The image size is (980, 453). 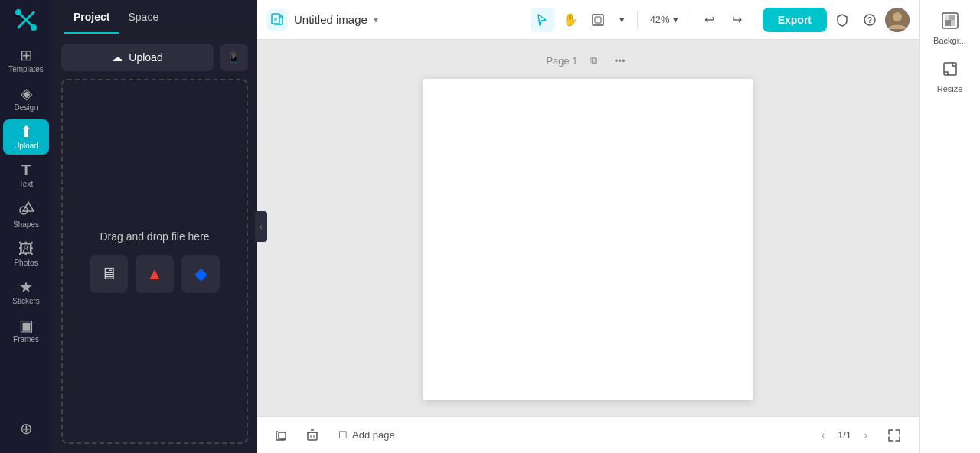 What do you see at coordinates (155, 274) in the screenshot?
I see `drive-upload-button: ▲` at bounding box center [155, 274].